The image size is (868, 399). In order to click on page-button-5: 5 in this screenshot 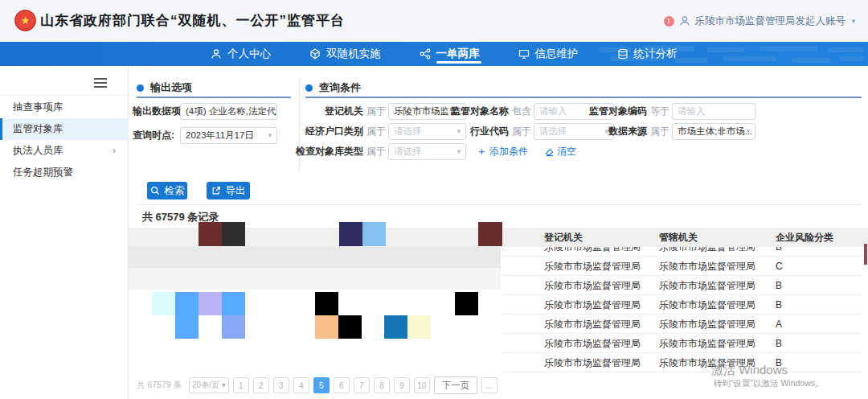, I will do `click(321, 385)`.